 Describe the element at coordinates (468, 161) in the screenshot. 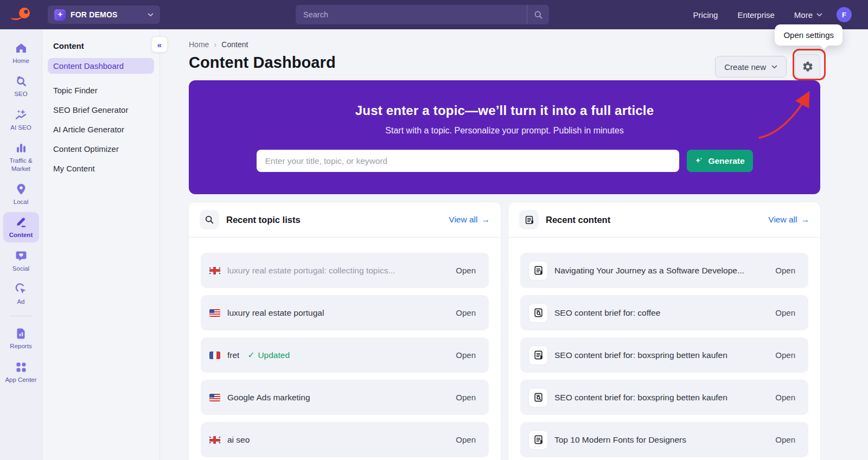

I see `topic-input` at that location.